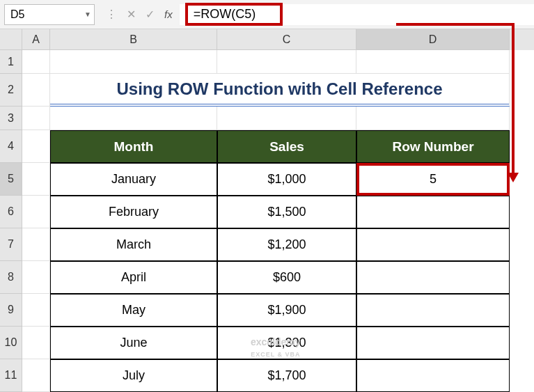 This screenshot has width=534, height=392. Describe the element at coordinates (287, 277) in the screenshot. I see `cell-sales: $600` at that location.